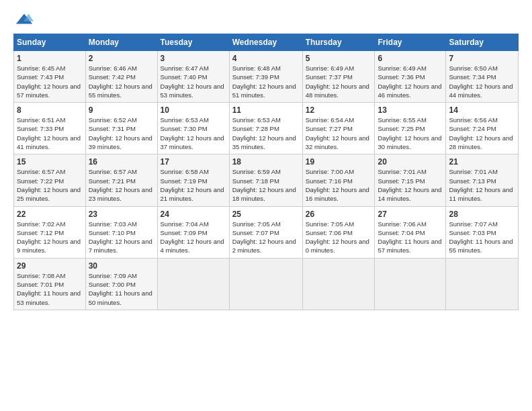 The width and height of the screenshot is (532, 411). Describe the element at coordinates (265, 238) in the screenshot. I see `day-info: Sunrise: 7:05 AMSunset: 7:07 PMDaylight:…` at that location.